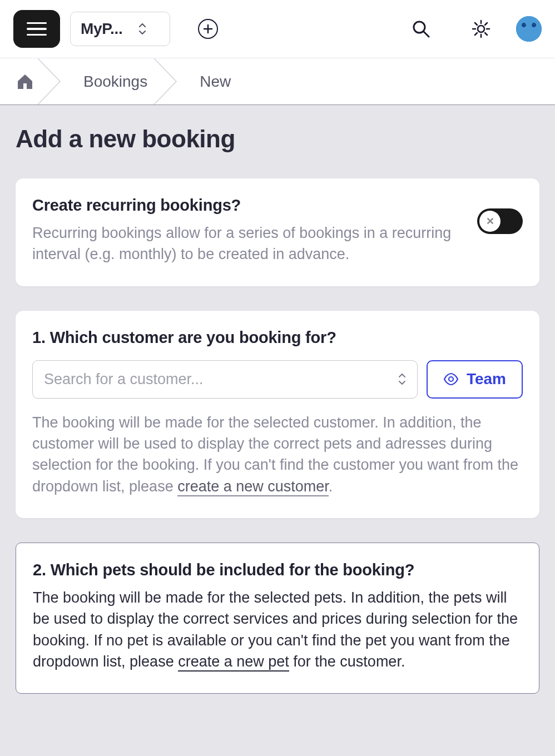 Image resolution: width=555 pixels, height=756 pixels. I want to click on avatar, so click(529, 29).